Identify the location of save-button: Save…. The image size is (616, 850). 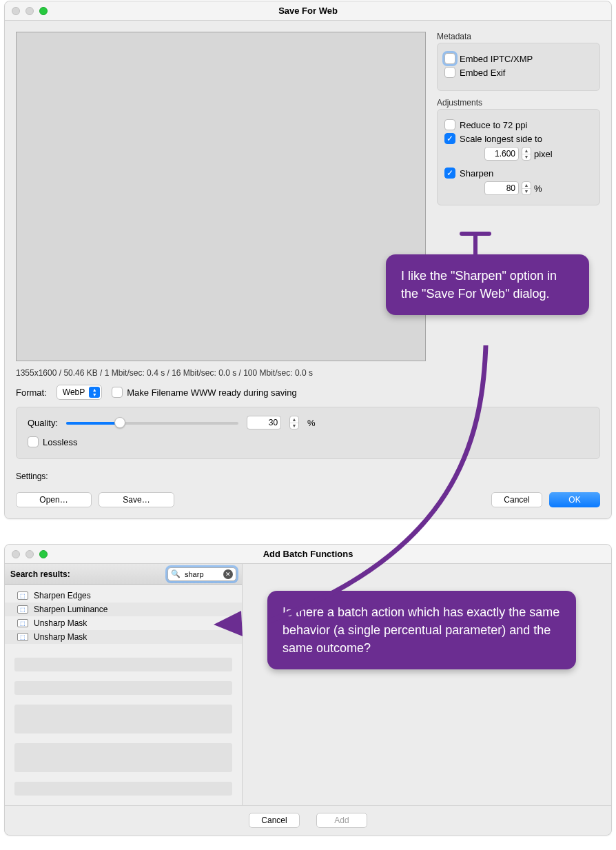
(136, 500).